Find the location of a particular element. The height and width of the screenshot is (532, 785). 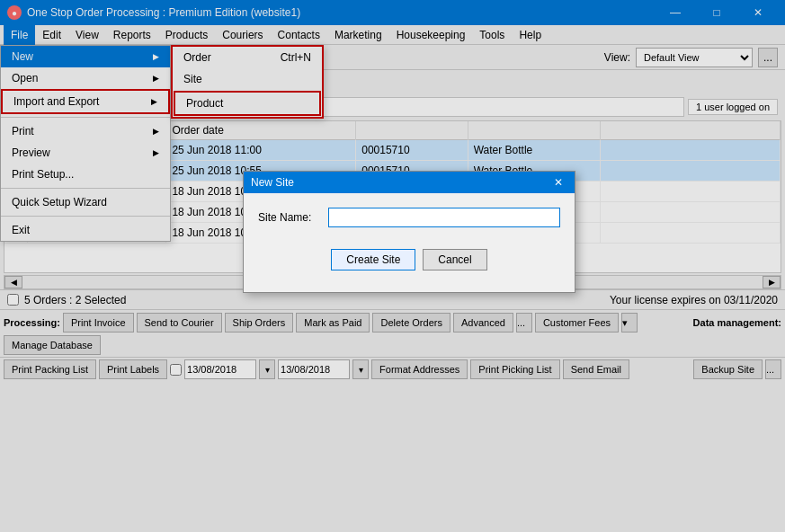

dialog-close-button: ✕ is located at coordinates (558, 182).